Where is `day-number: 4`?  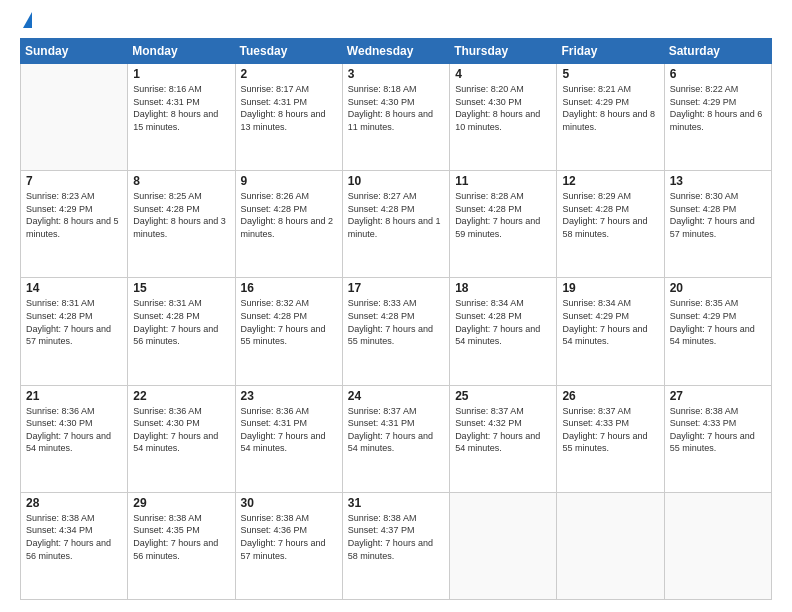 day-number: 4 is located at coordinates (503, 74).